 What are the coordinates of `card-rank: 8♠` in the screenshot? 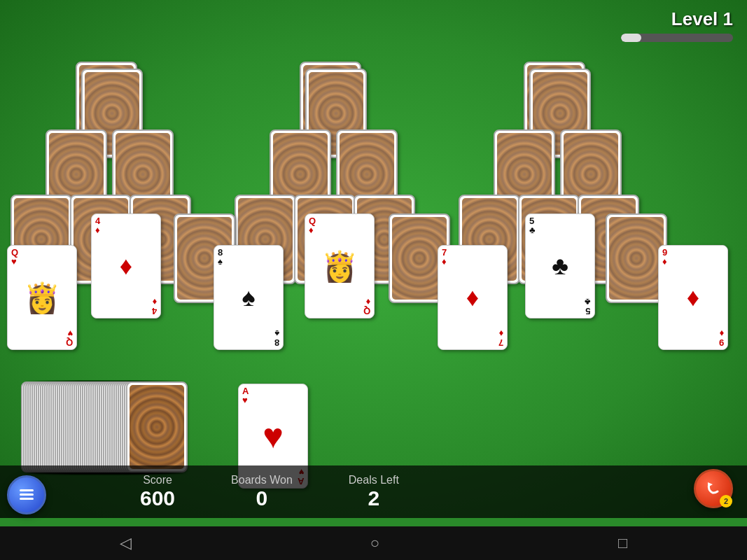 It's located at (220, 257).